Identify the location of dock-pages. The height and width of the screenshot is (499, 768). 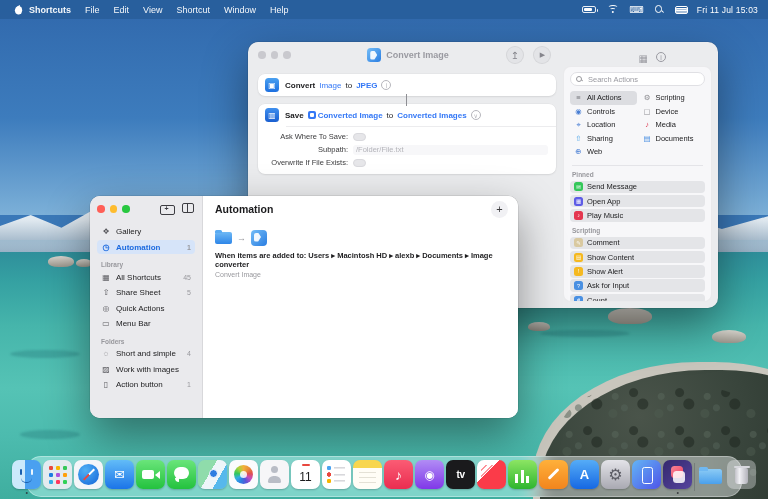
(554, 476).